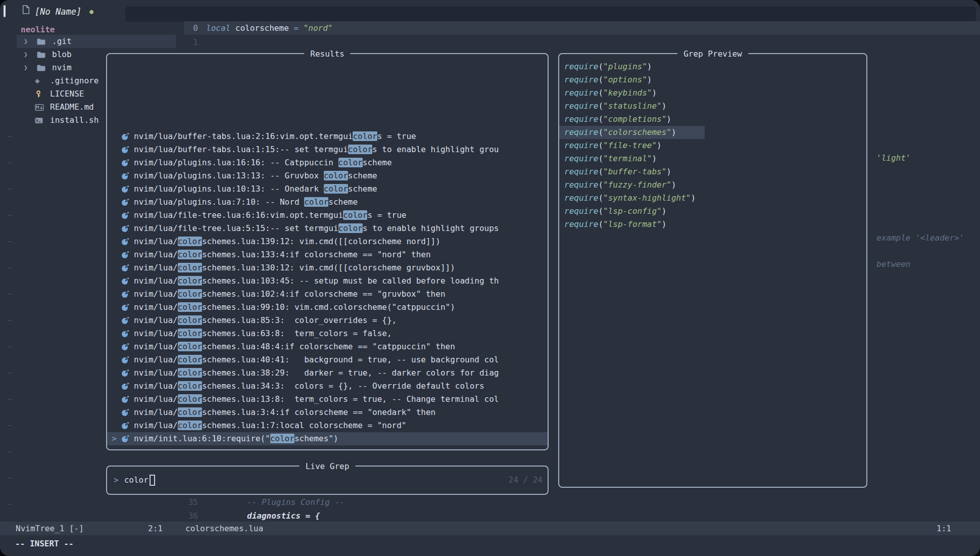  Describe the element at coordinates (525, 480) in the screenshot. I see `result-counter: 24 / 24` at that location.